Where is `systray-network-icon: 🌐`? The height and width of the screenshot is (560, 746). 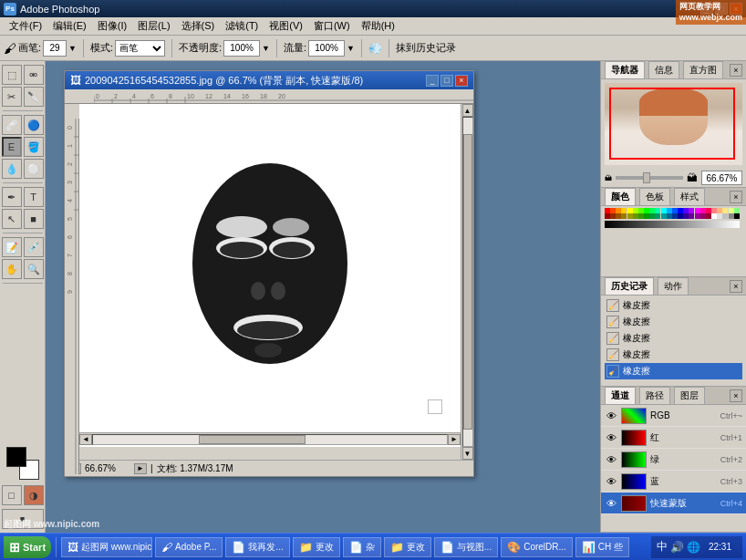 systray-network-icon: 🌐 is located at coordinates (693, 547).